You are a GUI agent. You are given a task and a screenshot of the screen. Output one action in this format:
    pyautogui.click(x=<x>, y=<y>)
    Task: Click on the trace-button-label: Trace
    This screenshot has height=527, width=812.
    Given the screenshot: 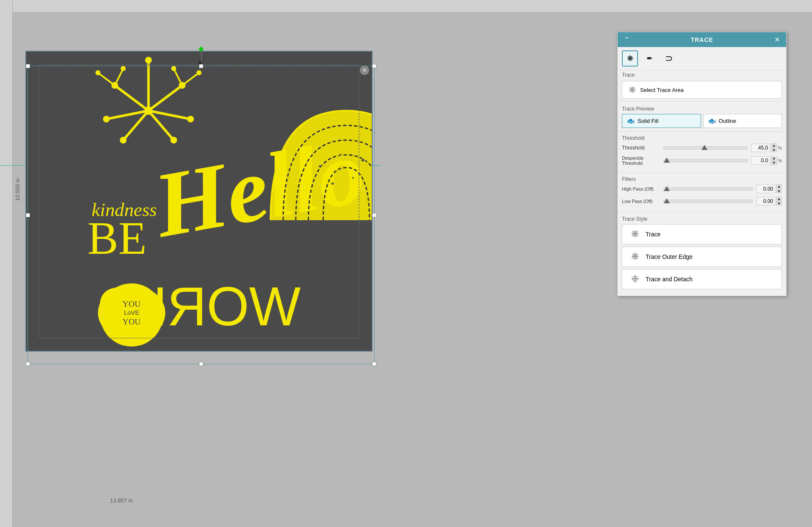 What is the action you would take?
    pyautogui.click(x=653, y=234)
    